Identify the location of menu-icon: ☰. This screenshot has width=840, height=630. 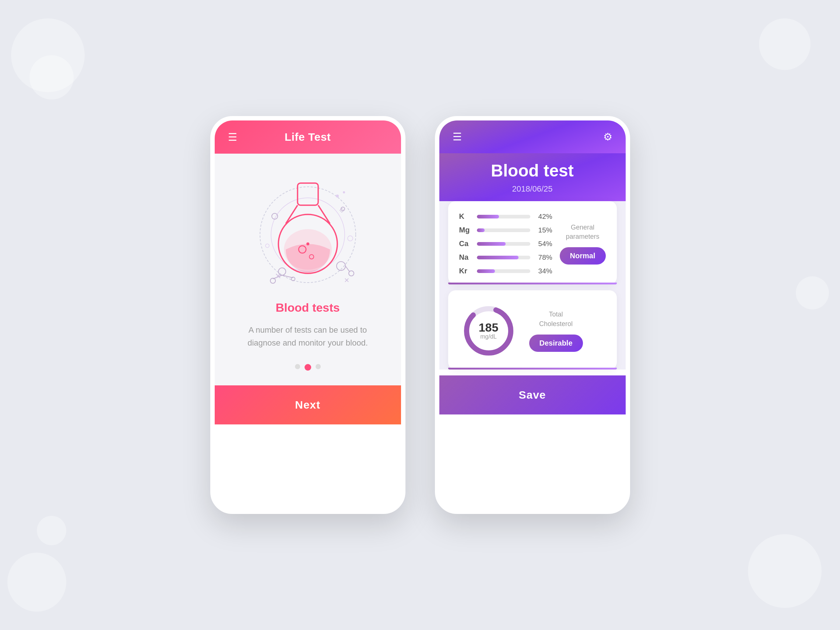
(232, 137).